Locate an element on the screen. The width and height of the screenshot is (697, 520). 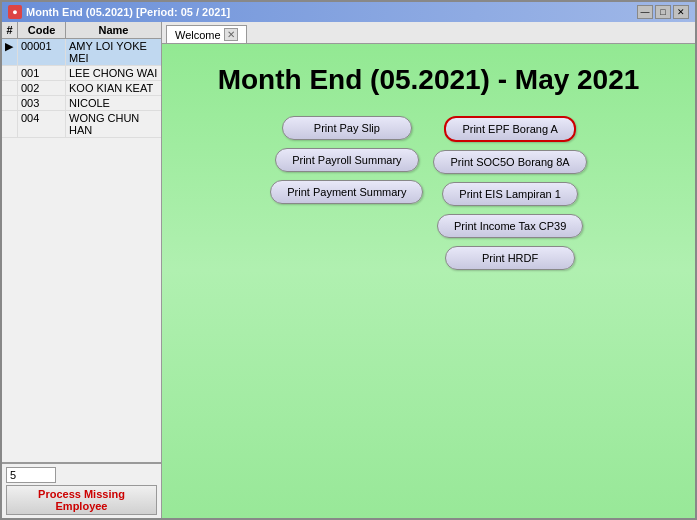
title-controls: — □ ✕ is located at coordinates (663, 12).